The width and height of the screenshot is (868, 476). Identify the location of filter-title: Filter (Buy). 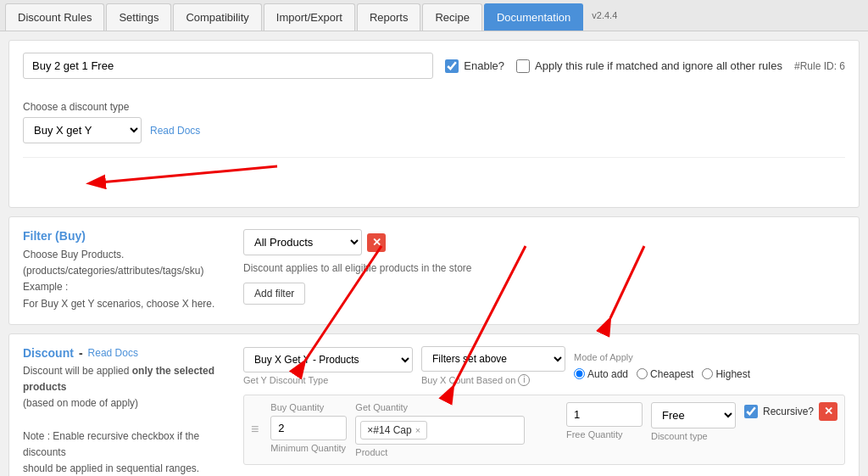
(125, 236).